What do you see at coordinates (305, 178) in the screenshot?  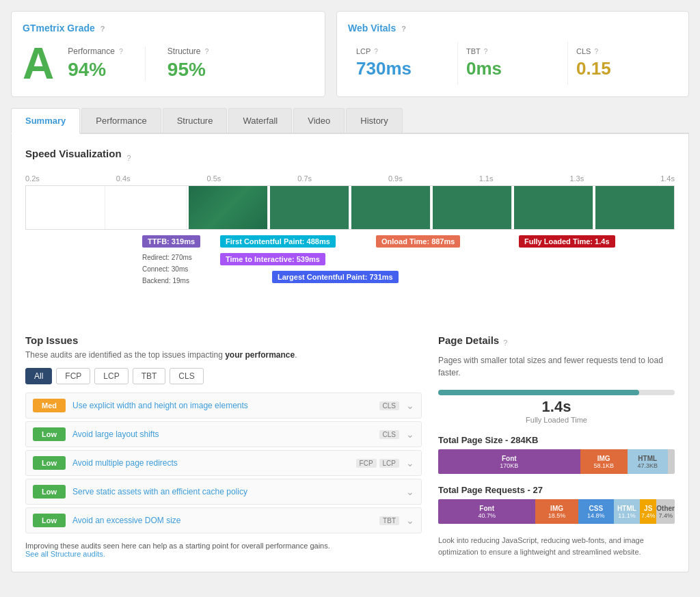 I see `tl-3: 0.7s` at bounding box center [305, 178].